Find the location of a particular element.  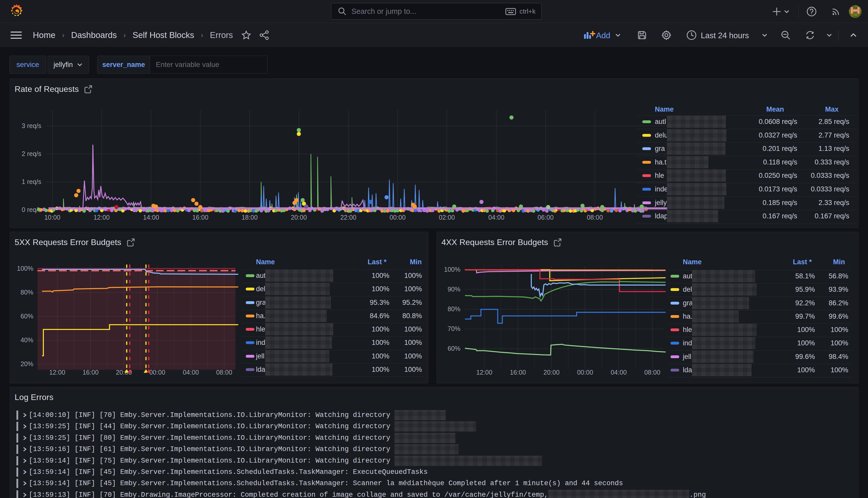

svg-text: 20% is located at coordinates (27, 364).